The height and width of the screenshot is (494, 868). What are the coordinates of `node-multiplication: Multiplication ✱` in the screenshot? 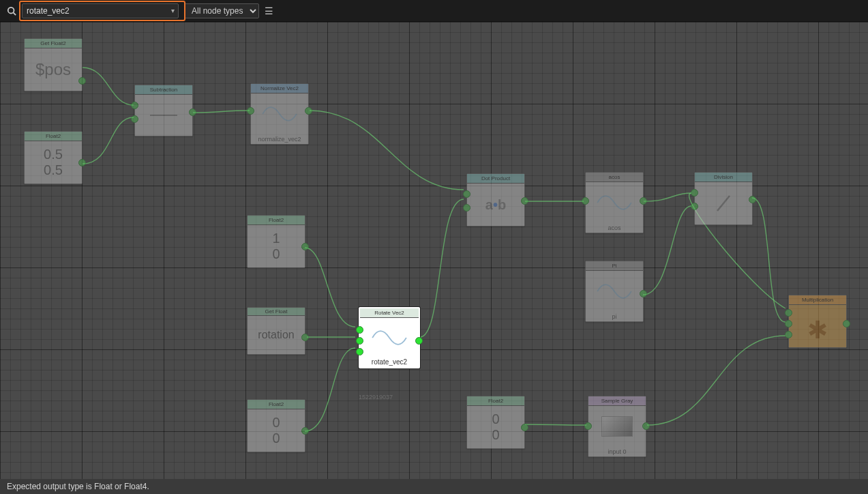 It's located at (818, 321).